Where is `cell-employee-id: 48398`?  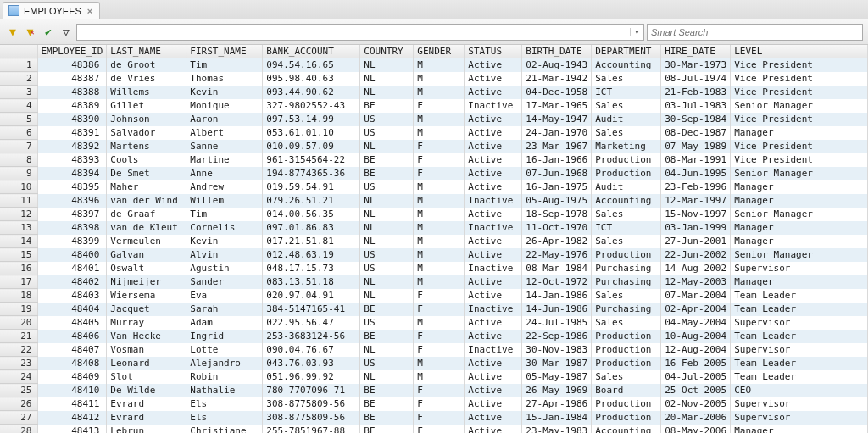
cell-employee-id: 48398 is located at coordinates (72, 228).